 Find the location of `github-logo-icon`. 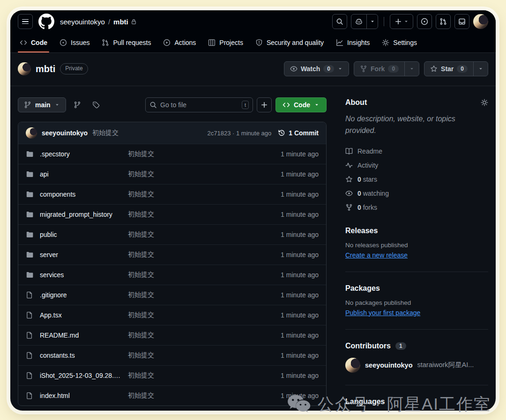

github-logo-icon is located at coordinates (46, 22).